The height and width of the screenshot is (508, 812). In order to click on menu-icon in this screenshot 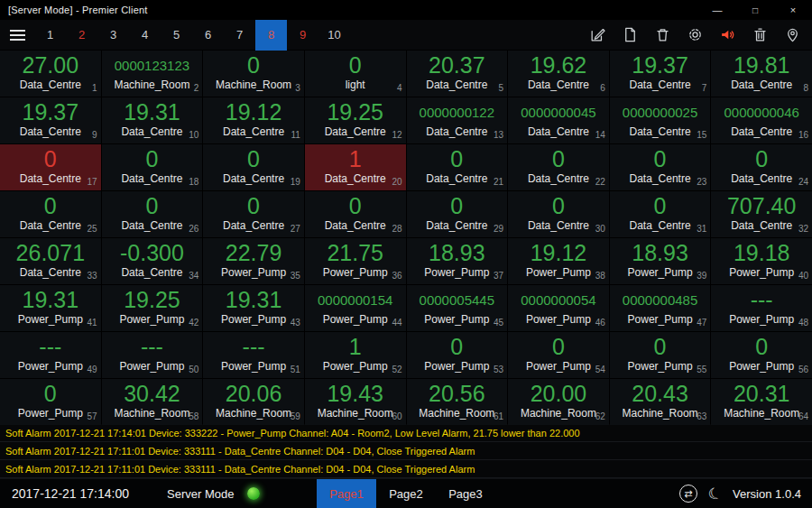, I will do `click(17, 35)`.